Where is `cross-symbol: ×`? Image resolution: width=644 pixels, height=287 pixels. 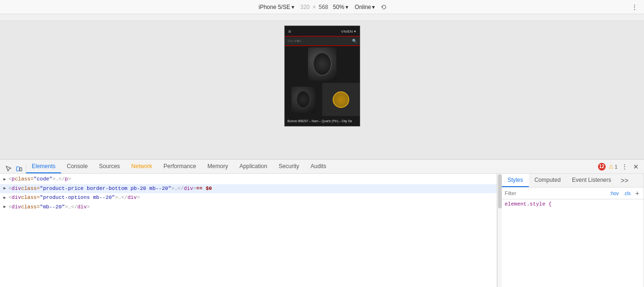 cross-symbol: × is located at coordinates (314, 7).